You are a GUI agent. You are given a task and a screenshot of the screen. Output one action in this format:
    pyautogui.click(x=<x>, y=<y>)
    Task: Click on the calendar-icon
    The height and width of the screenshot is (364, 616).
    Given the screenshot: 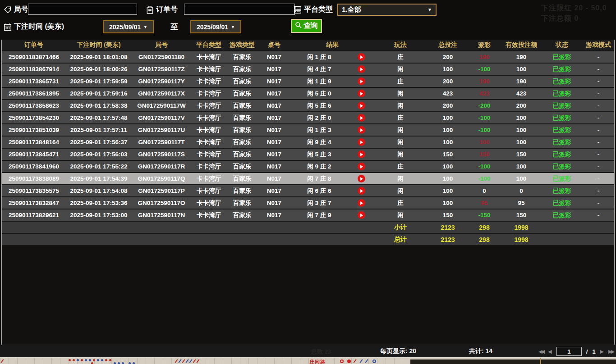 What is the action you would take?
    pyautogui.click(x=8, y=27)
    